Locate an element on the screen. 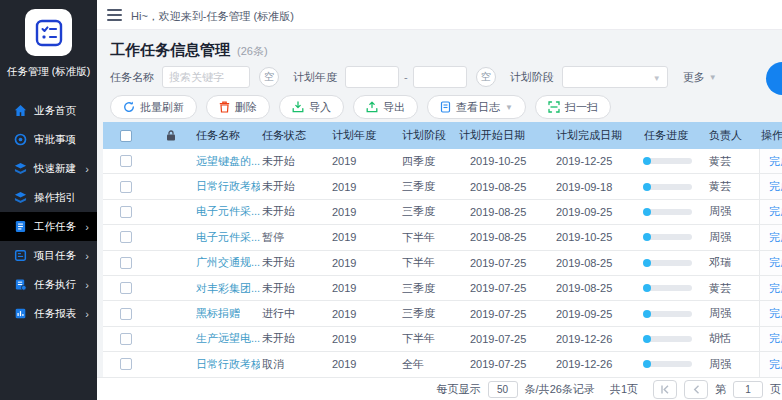 The width and height of the screenshot is (782, 400). task-status: 暂停 is located at coordinates (295, 237).